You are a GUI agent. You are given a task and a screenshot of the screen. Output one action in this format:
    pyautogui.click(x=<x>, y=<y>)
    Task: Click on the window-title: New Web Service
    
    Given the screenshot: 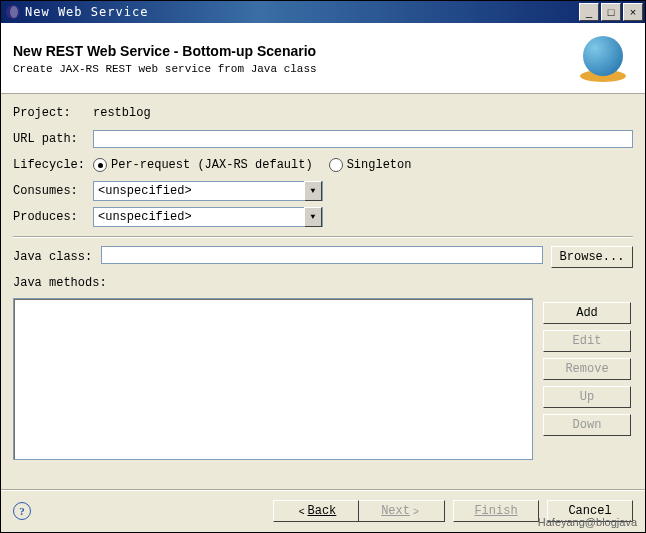 What is the action you would take?
    pyautogui.click(x=301, y=12)
    